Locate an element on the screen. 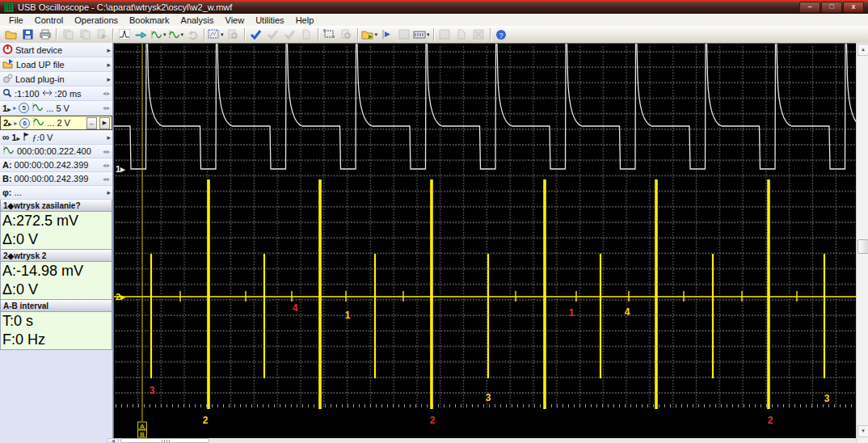  channel-range: ... 2 V is located at coordinates (65, 123).